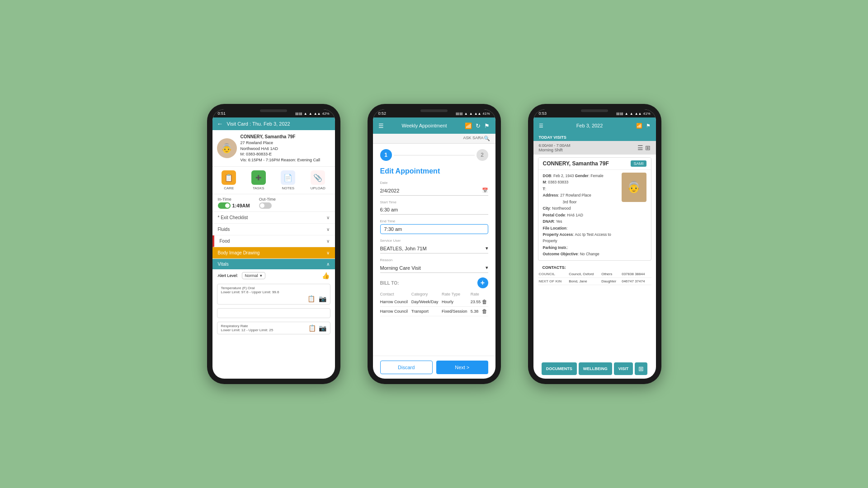 This screenshot has height=488, width=868. I want to click on contact-name-council: Council, Oxford, so click(584, 274).